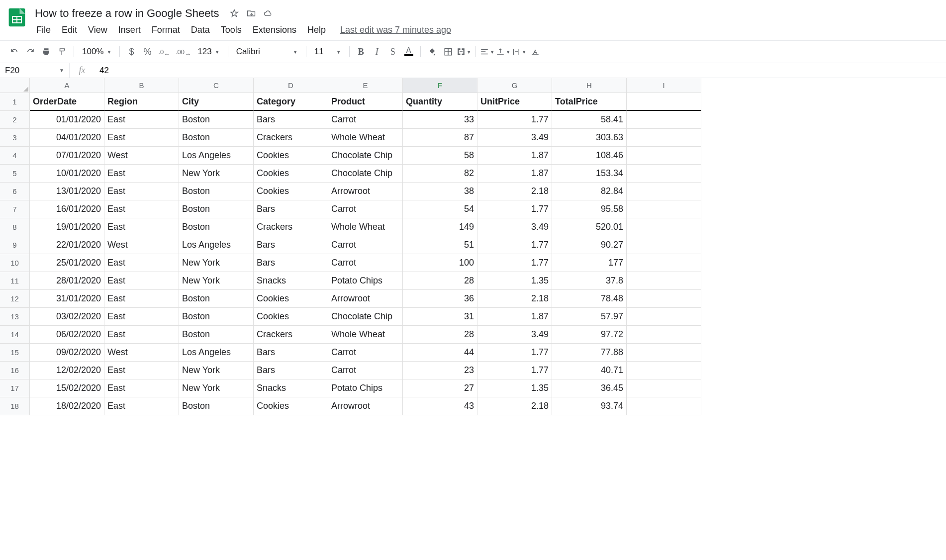 This screenshot has height=560, width=946. What do you see at coordinates (291, 281) in the screenshot?
I see `cell: Snacks` at bounding box center [291, 281].